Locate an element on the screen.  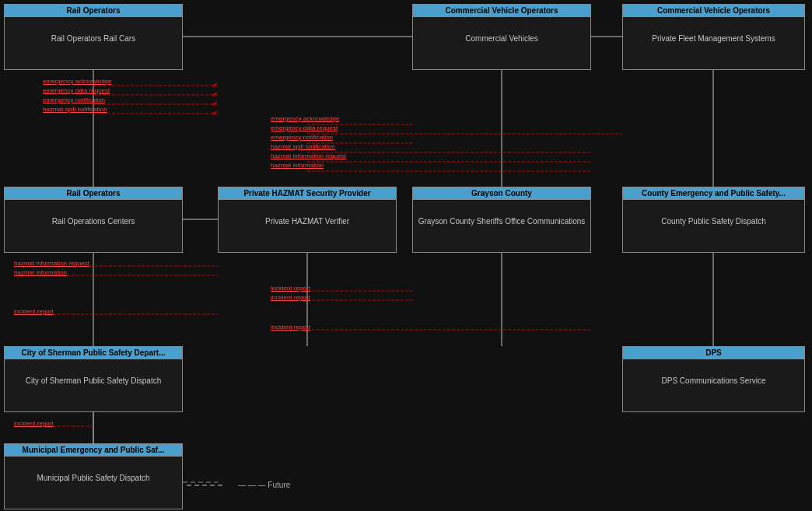
node-sherman-safety: City of Sherman Public Safety Depart... … is located at coordinates (93, 380).